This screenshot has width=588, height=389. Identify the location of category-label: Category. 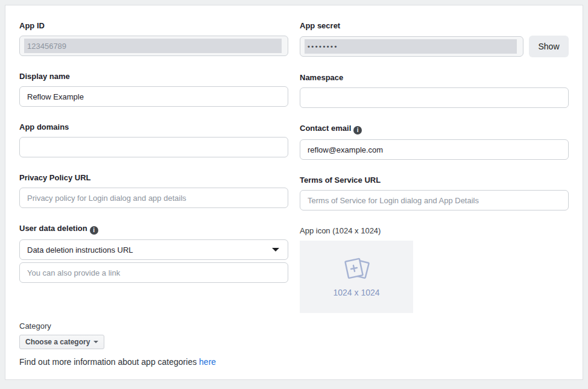
(154, 326).